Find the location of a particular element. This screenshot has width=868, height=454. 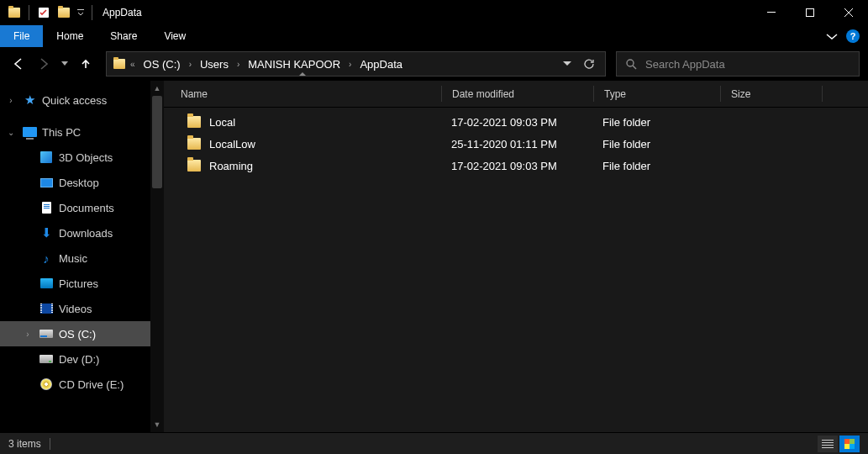

back-button is located at coordinates (18, 64).